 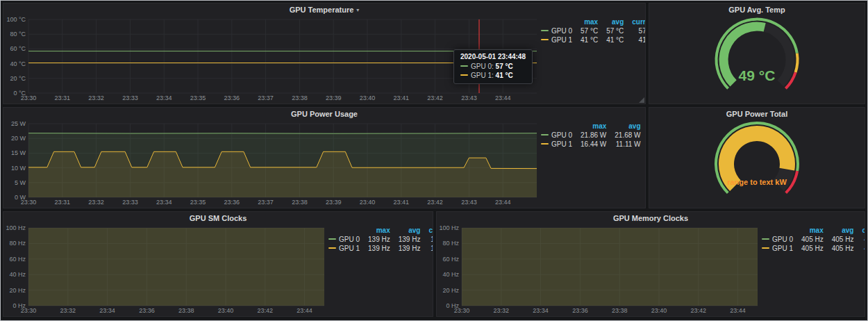 What do you see at coordinates (381, 240) in the screenshot?
I see `legend-row: GPU 0139 Hz139 Hz139 Hz` at bounding box center [381, 240].